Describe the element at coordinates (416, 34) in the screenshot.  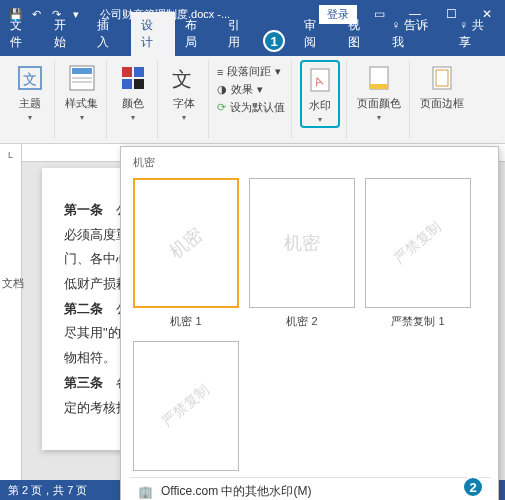
I see `tab-tellme: ♀ 告诉我` at that location.